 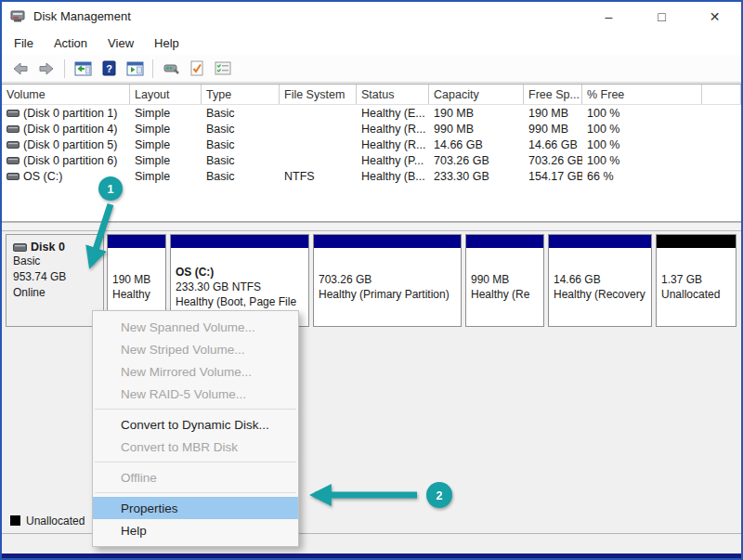 I want to click on partition-size: 1.37 GB, so click(x=698, y=280).